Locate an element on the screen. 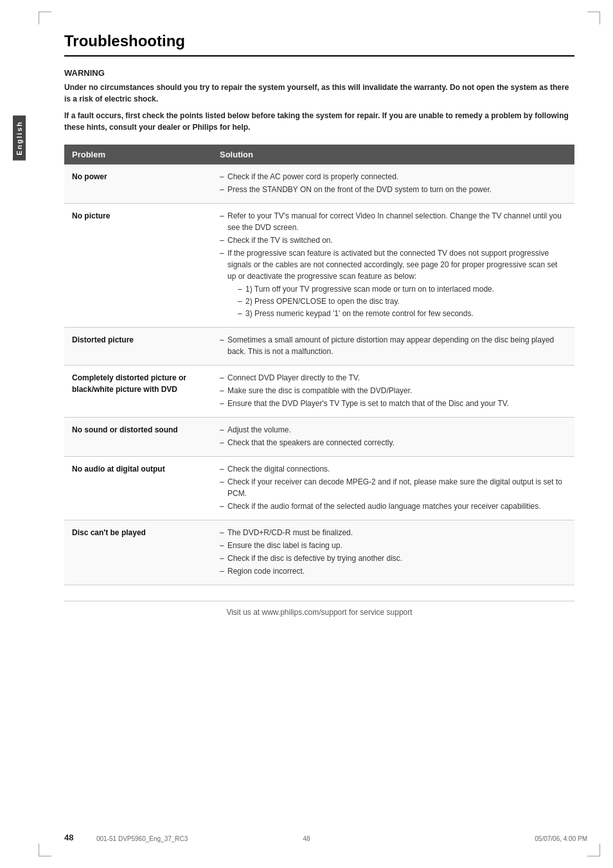 The image size is (613, 868). problem-label: No power is located at coordinates (138, 184).